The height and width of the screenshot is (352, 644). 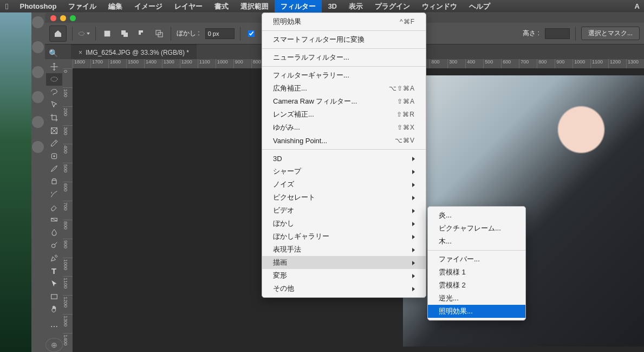 I want to click on antialias-checkbox, so click(x=251, y=34).